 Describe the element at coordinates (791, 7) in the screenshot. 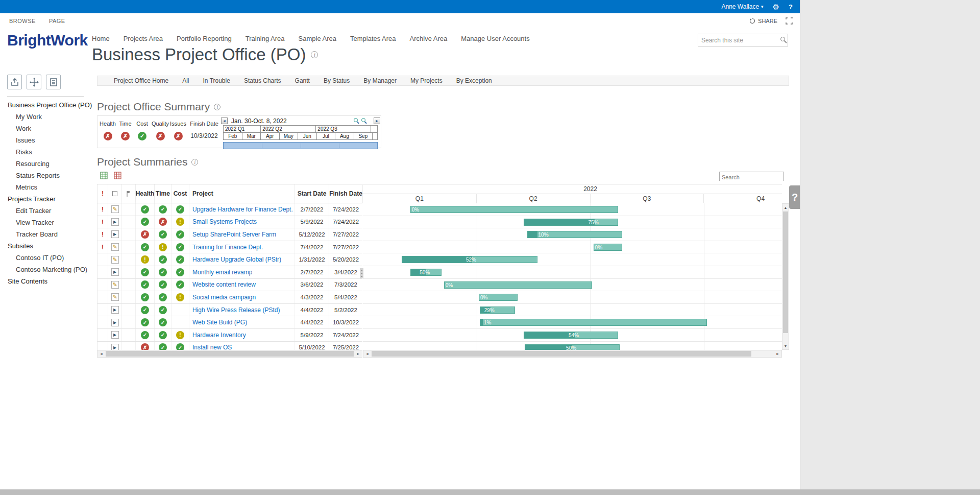

I see `suite-help-icon: ?` at that location.